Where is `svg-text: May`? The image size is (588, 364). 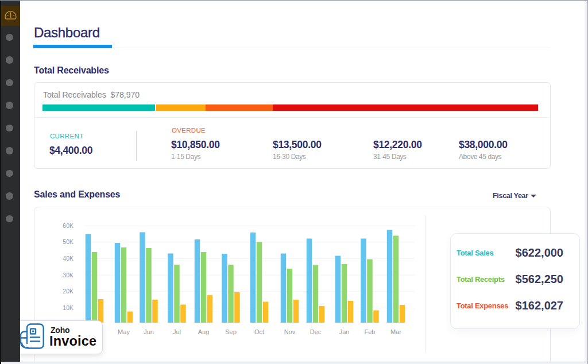 svg-text: May is located at coordinates (124, 332).